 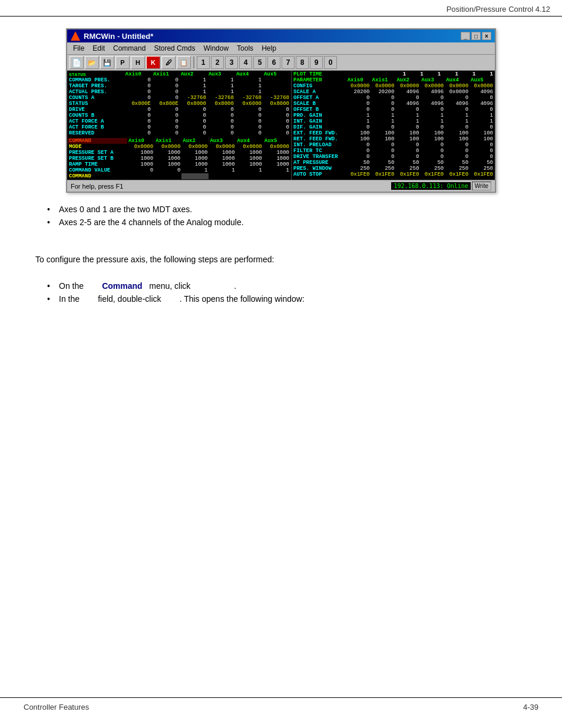 I want to click on toolbar-num-8: 8, so click(x=302, y=62).